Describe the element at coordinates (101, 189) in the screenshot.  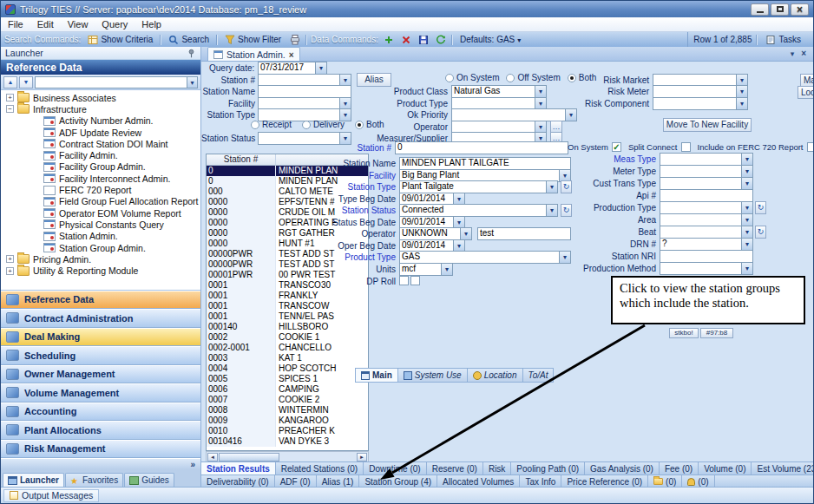
I see `tree-item: FERC 720 Report` at that location.